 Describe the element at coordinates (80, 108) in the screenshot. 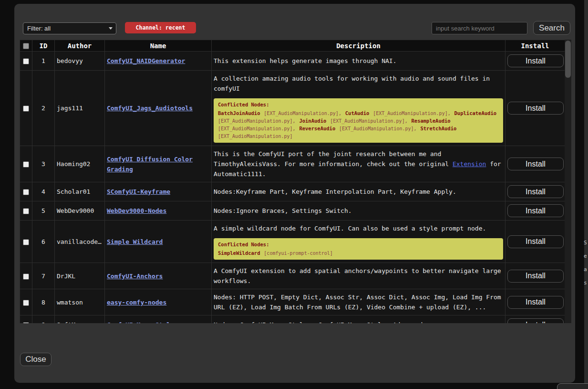

I see `row-author: jags111` at that location.